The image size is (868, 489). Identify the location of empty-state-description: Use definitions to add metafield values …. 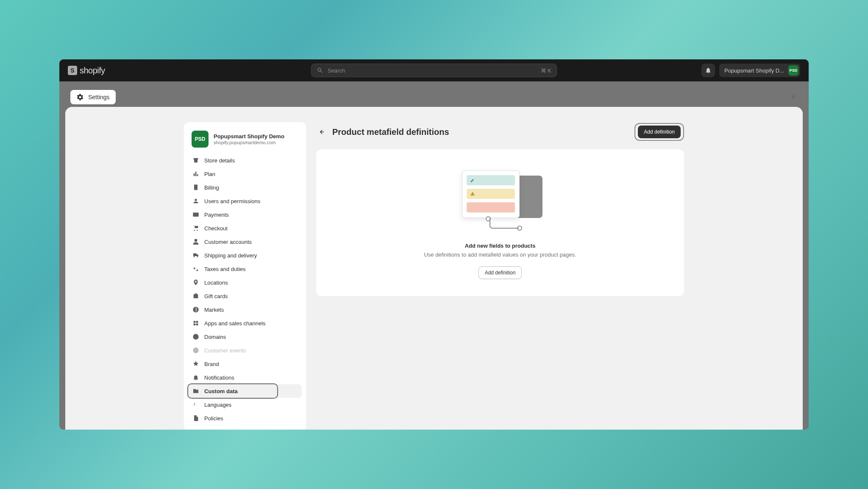
(500, 254).